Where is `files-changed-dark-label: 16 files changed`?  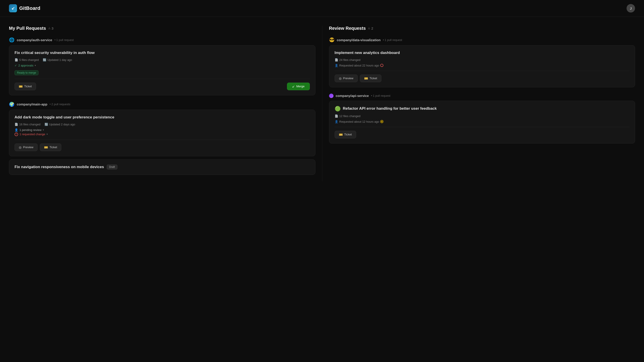
files-changed-dark-label: 16 files changed is located at coordinates (30, 124).